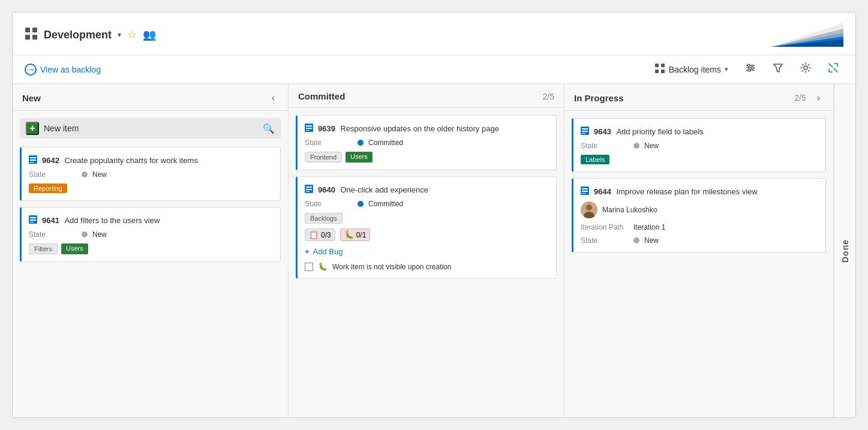 Image resolution: width=868 pixels, height=430 pixels. Describe the element at coordinates (386, 143) in the screenshot. I see `card-9639-state-val: Committed` at that location.